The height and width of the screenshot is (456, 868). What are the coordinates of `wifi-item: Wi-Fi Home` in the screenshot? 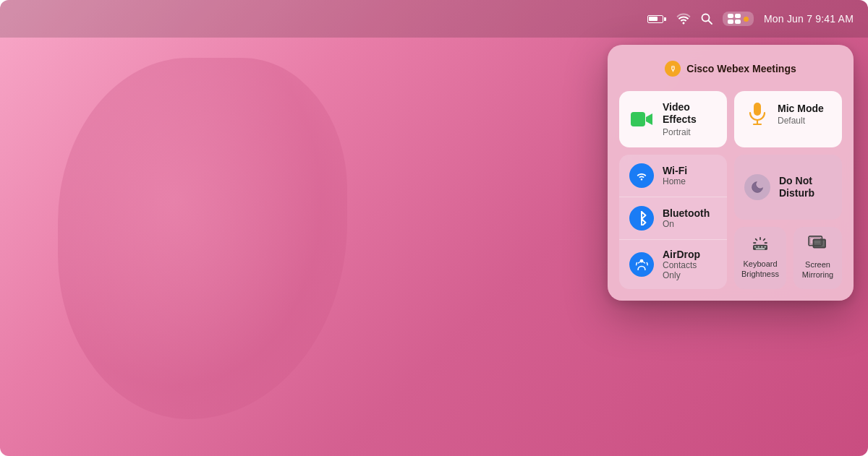 It's located at (673, 176).